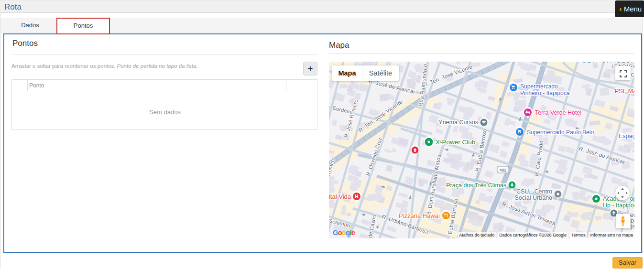  I want to click on svg-text: Praça dos Três Climas, so click(476, 185).